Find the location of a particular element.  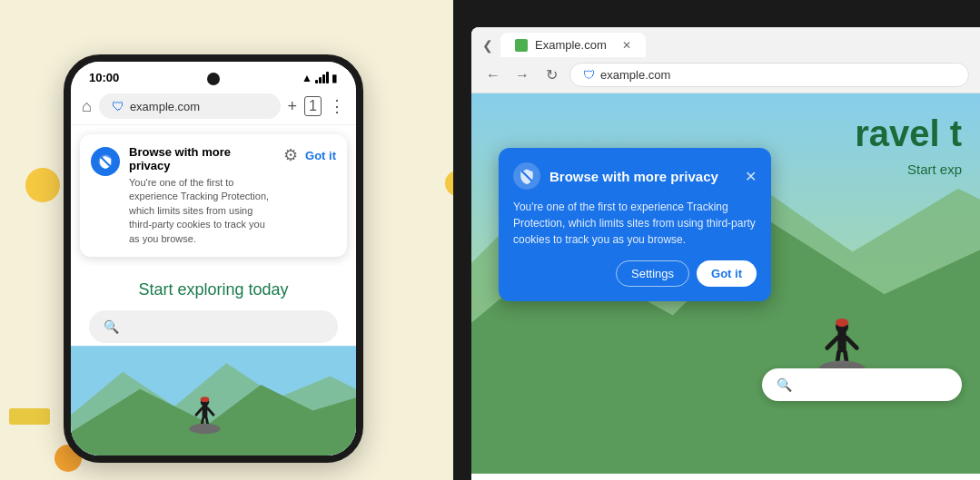

subtext-content: Start exp is located at coordinates (935, 169).